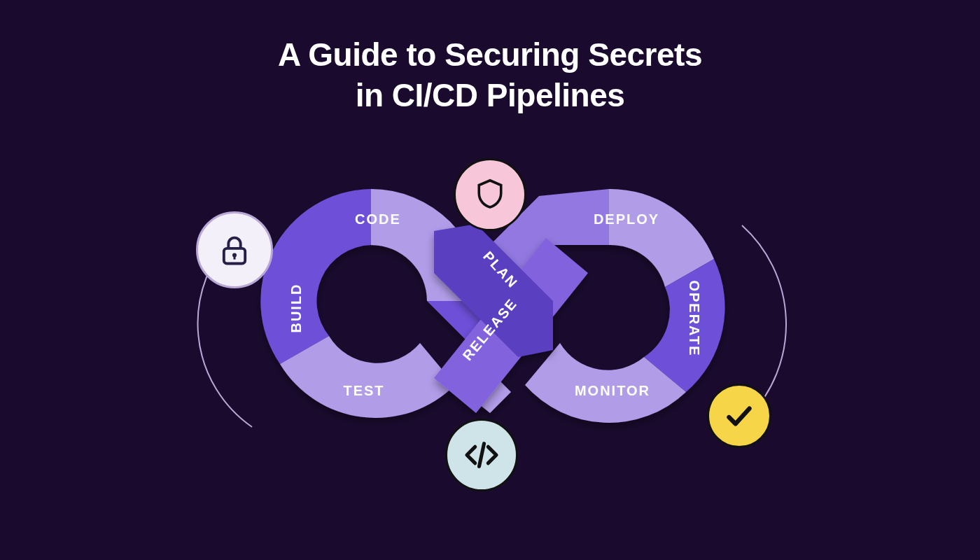 The height and width of the screenshot is (560, 980). Describe the element at coordinates (482, 455) in the screenshot. I see `code-badge` at that location.